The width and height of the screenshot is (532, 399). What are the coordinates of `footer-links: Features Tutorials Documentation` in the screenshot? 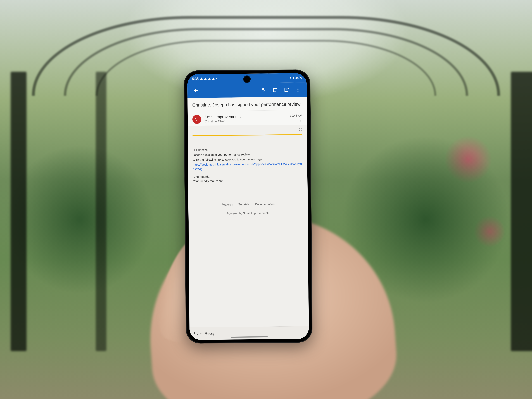 It's located at (248, 204).